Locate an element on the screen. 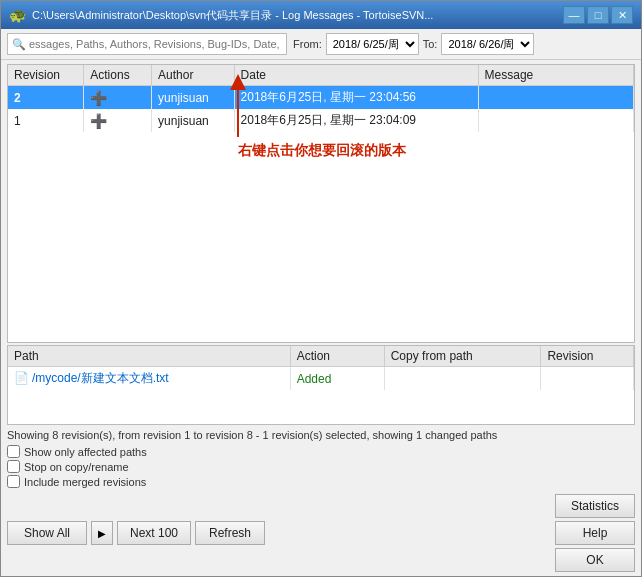 The height and width of the screenshot is (577, 642). path-col-action: Action is located at coordinates (337, 356).